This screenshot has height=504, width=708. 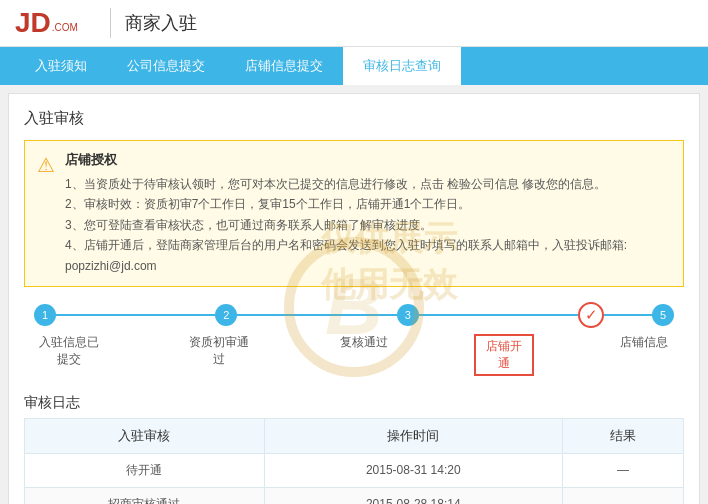 What do you see at coordinates (354, 355) in the screenshot?
I see `steps-labels: 入驻信息已提交 资质初审通过 复核通过 店铺开通 店铺信息` at bounding box center [354, 355].